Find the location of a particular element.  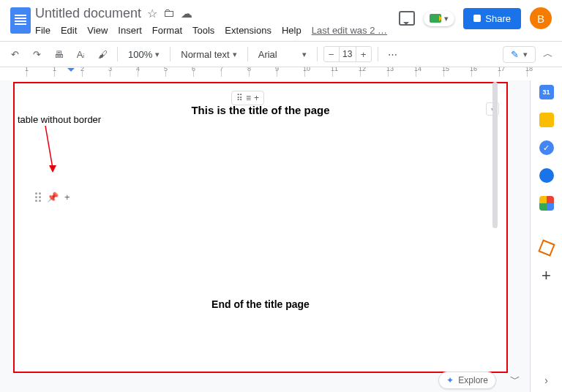

horizontal-ruler: 1 1 2 3 4 5 6 7 8 9 10 11 12 13 14 15 16… is located at coordinates (281, 74).